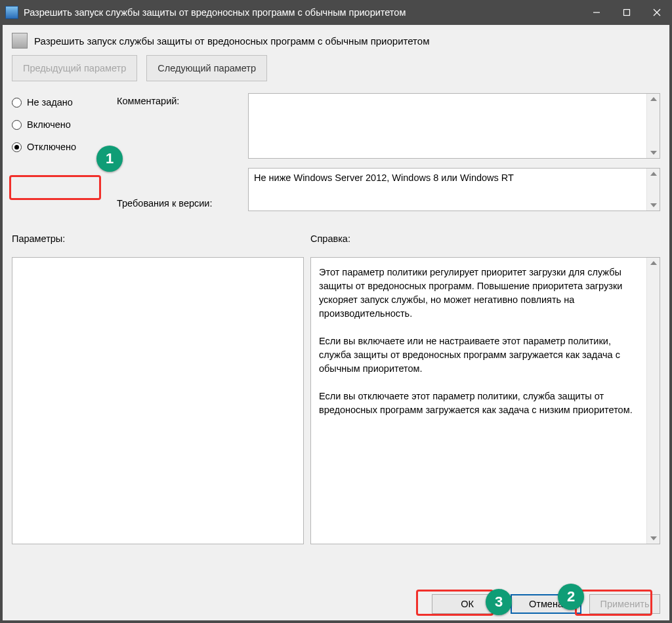  Describe the element at coordinates (182, 100) in the screenshot. I see `comment-label: Комментарий:` at that location.